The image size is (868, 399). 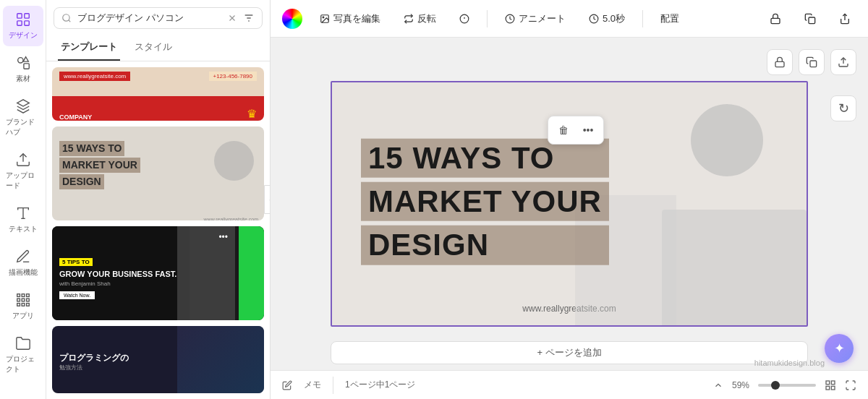 What do you see at coordinates (350, 19) in the screenshot?
I see `edit-photo-button: 写真を編集` at bounding box center [350, 19].